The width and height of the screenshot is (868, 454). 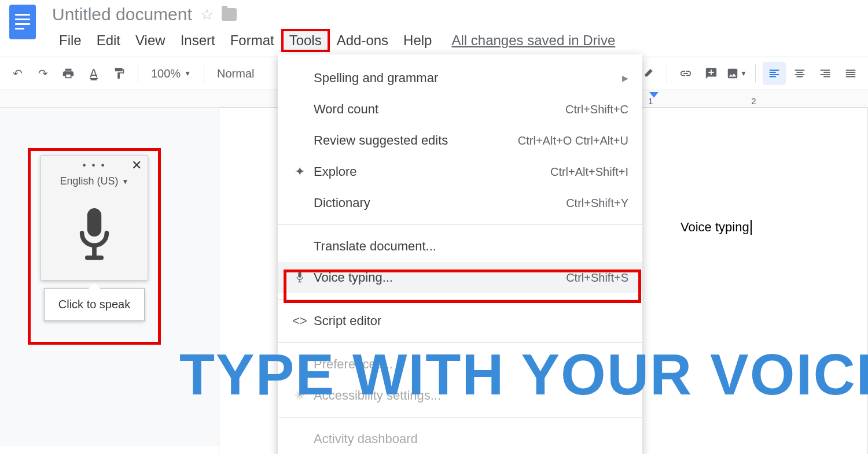 I want to click on document-text: Voice typing, so click(x=716, y=227).